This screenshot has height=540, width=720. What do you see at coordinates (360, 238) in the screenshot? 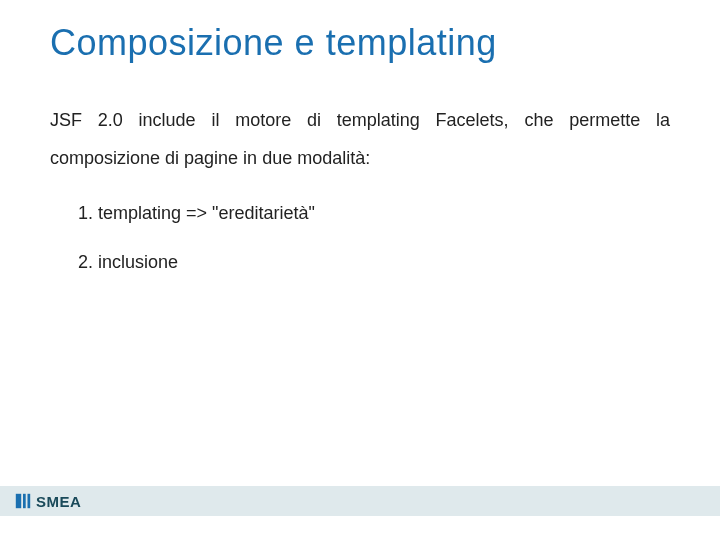
I see `mode-list: 1. templating => "ereditarietà" 2. inclu…` at bounding box center [360, 238].